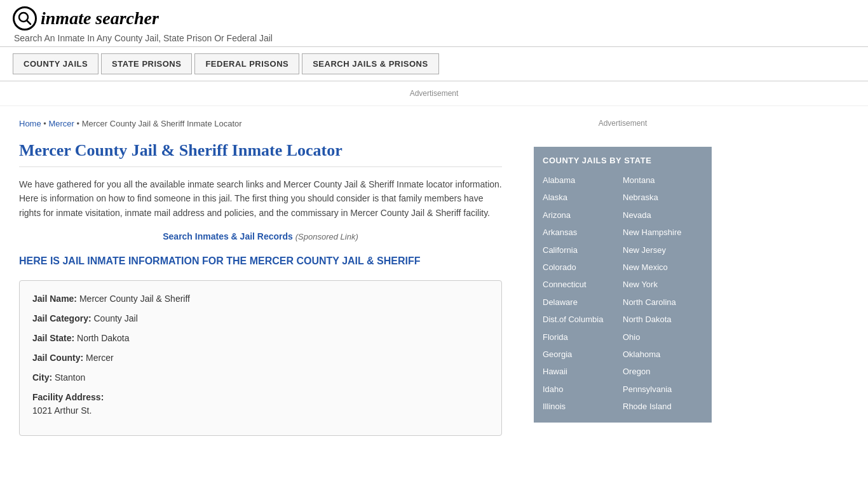 This screenshot has height=488, width=868. What do you see at coordinates (583, 389) in the screenshot?
I see `state-link-idaho: Idaho` at bounding box center [583, 389].